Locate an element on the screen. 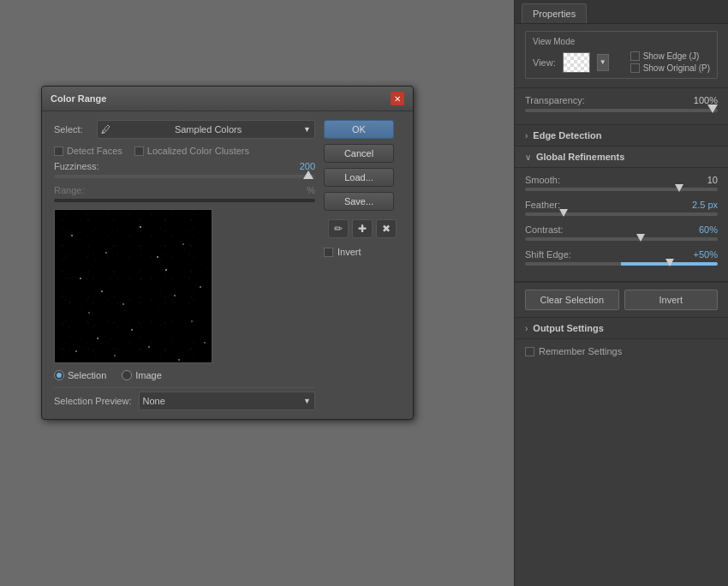  edge-detection-title: Edge Detection is located at coordinates (567, 135).